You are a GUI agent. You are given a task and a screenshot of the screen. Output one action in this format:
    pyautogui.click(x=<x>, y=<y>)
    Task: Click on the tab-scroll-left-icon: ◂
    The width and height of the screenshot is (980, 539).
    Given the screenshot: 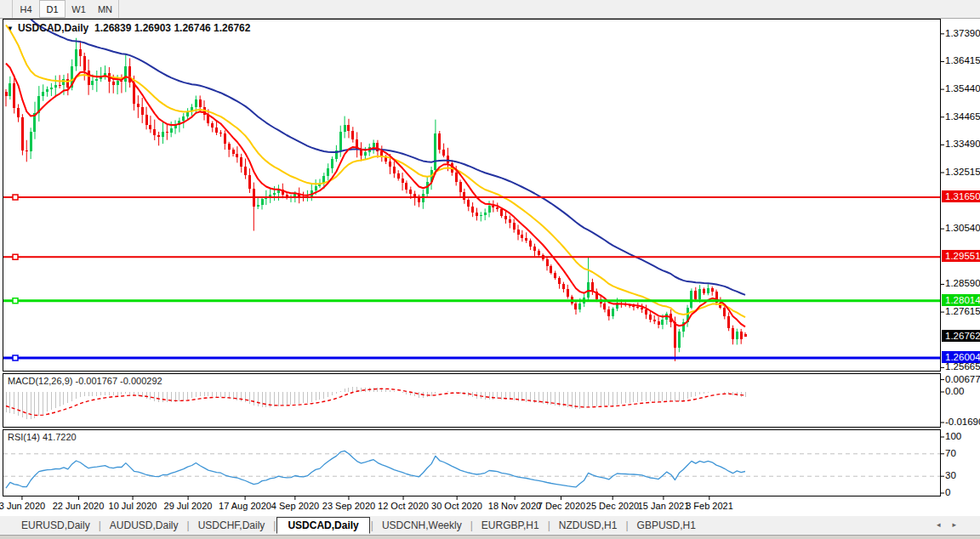 What is the action you would take?
    pyautogui.click(x=944, y=525)
    